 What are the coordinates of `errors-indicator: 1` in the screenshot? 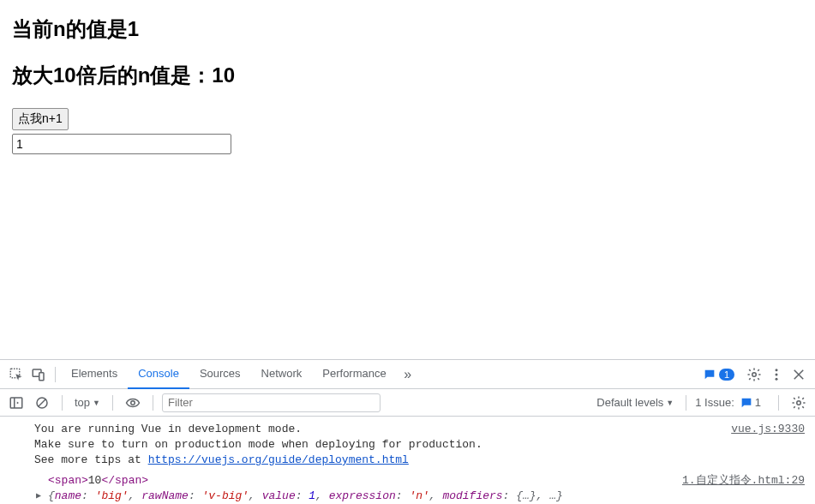 It's located at (718, 375).